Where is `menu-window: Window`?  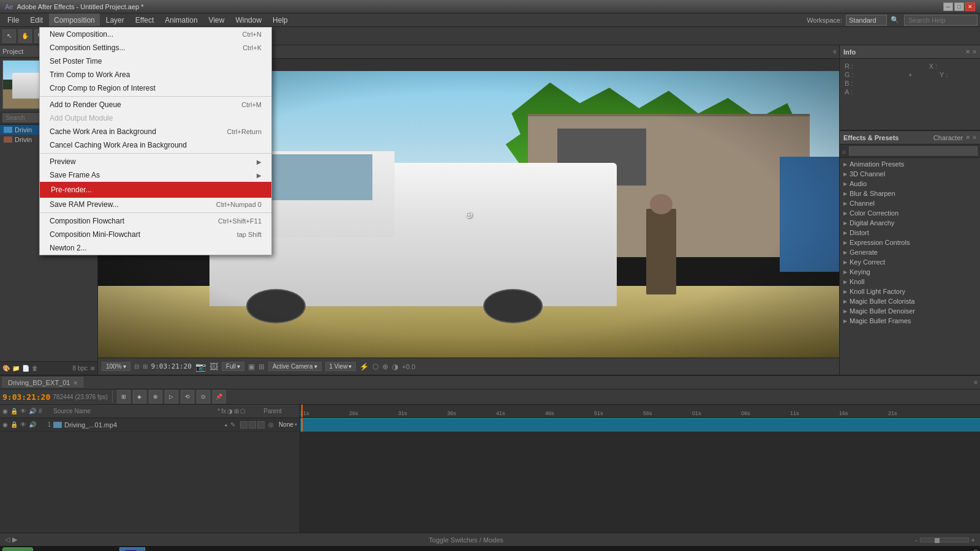 menu-window: Window is located at coordinates (249, 20).